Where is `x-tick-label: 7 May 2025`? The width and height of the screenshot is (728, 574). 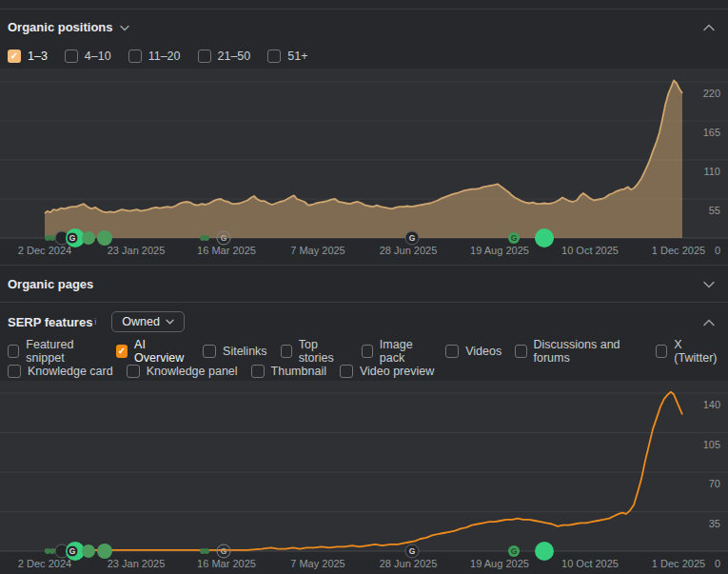 x-tick-label: 7 May 2025 is located at coordinates (318, 564).